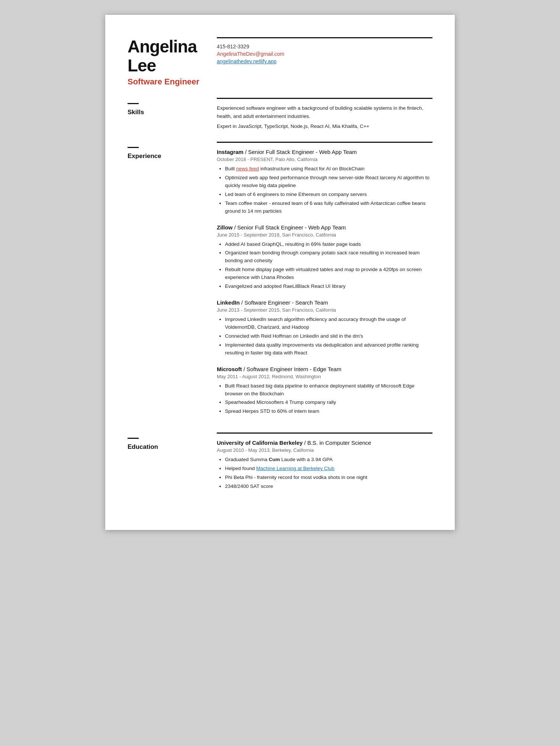 The height and width of the screenshot is (746, 560). Describe the element at coordinates (329, 182) in the screenshot. I see `instagram-bullet-2: Optimized web app feed performance throu…` at that location.